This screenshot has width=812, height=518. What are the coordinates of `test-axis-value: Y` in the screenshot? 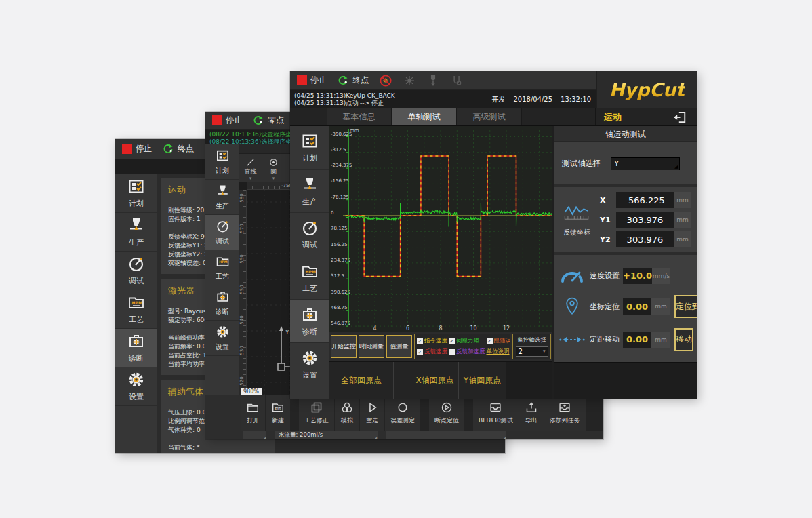 It's located at (617, 163).